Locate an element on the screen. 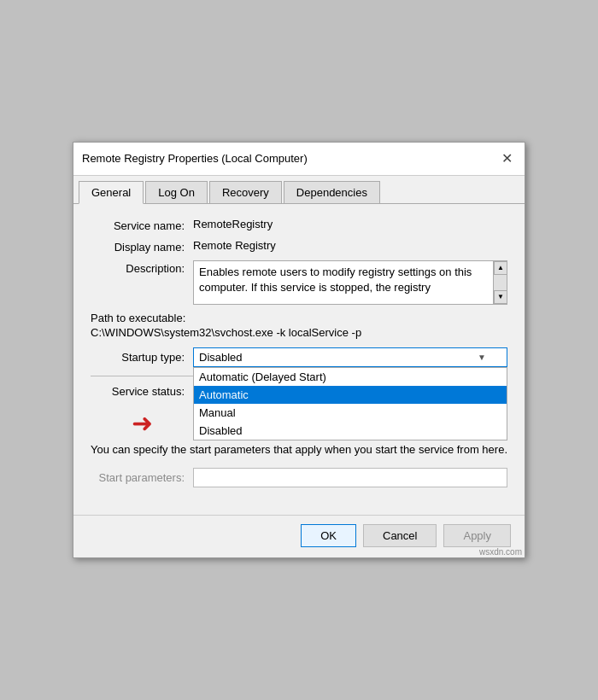  startup-option-automatic: Automatic is located at coordinates (350, 394).